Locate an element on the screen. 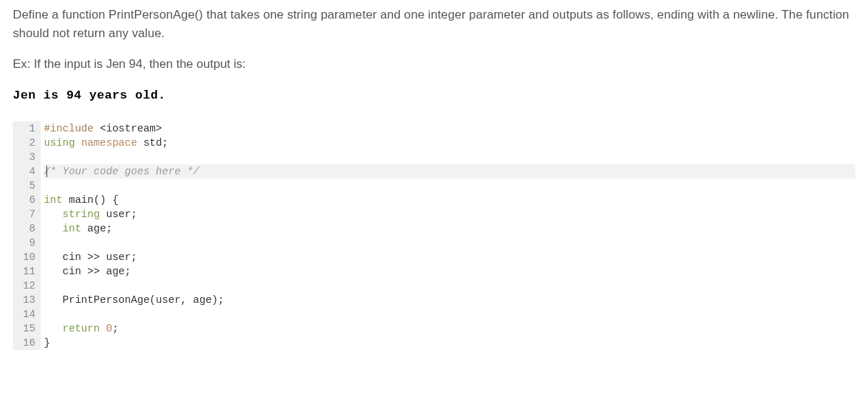 The image size is (868, 400). code-token: string is located at coordinates (81, 214).